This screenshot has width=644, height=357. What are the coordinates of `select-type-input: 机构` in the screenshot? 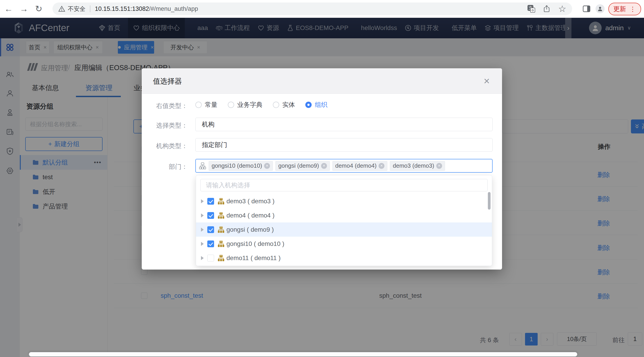 It's located at (344, 124).